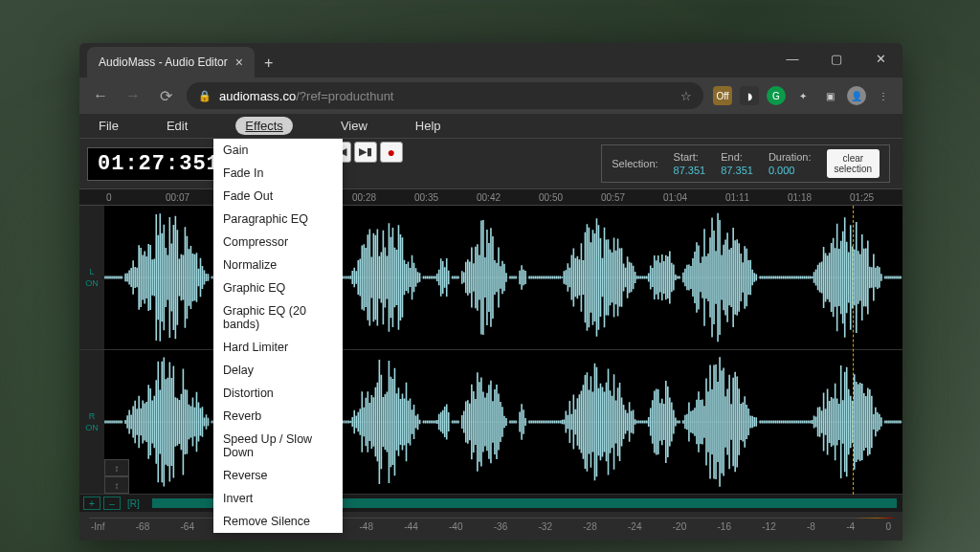  I want to click on tab-bar: AudioMass - Audio Editor × + — ▢ ✕, so click(491, 60).